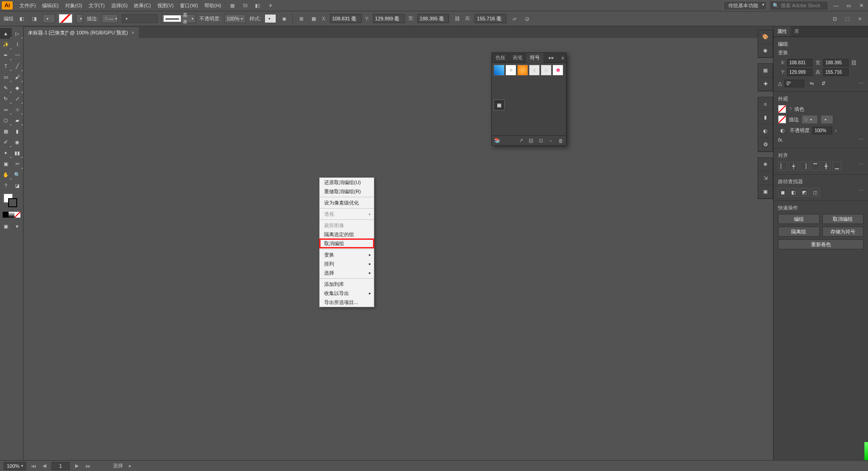 This screenshot has height=471, width=868. Describe the element at coordinates (88, 466) in the screenshot. I see `last-artboard-icon: ⏭` at that location.